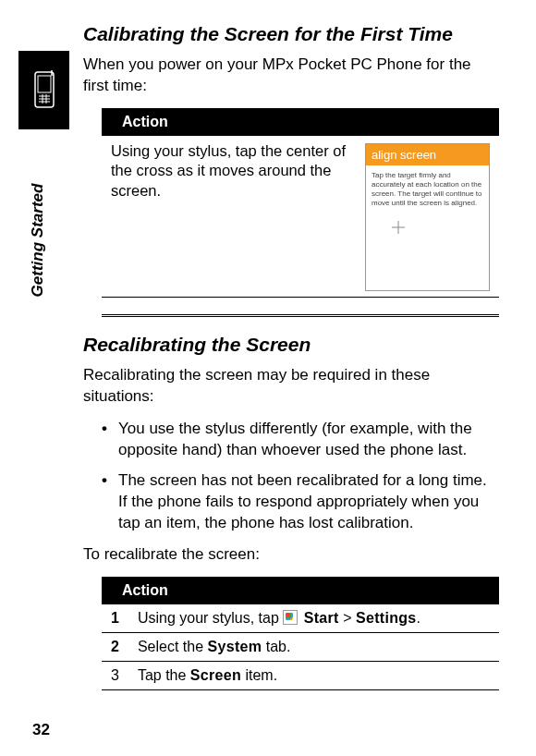 This screenshot has width=536, height=756. I want to click on step-text-1: Using your stylus, tap Start > Settings., so click(314, 619).